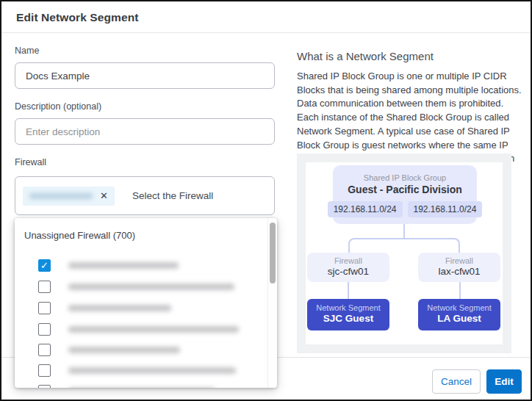  What do you see at coordinates (348, 314) in the screenshot?
I see `network-segment-node-sjc: Network Segment SJC Guest` at bounding box center [348, 314].